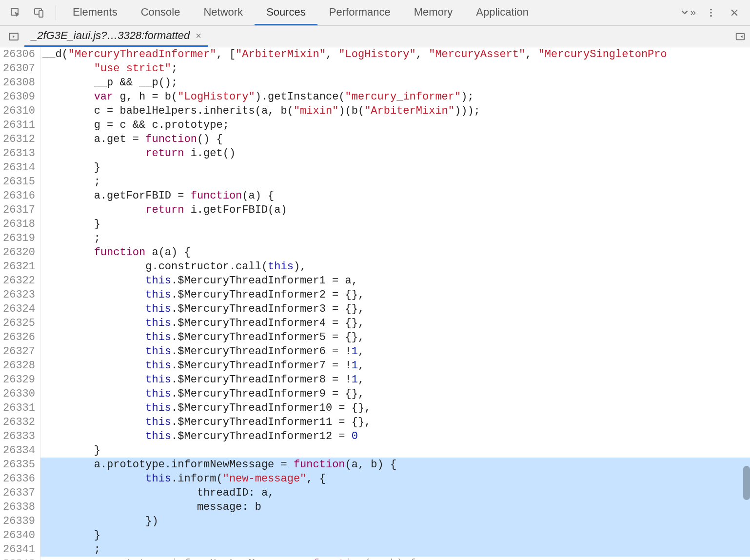 Image resolution: width=750 pixels, height=560 pixels. I want to click on line-number: 26332, so click(19, 422).